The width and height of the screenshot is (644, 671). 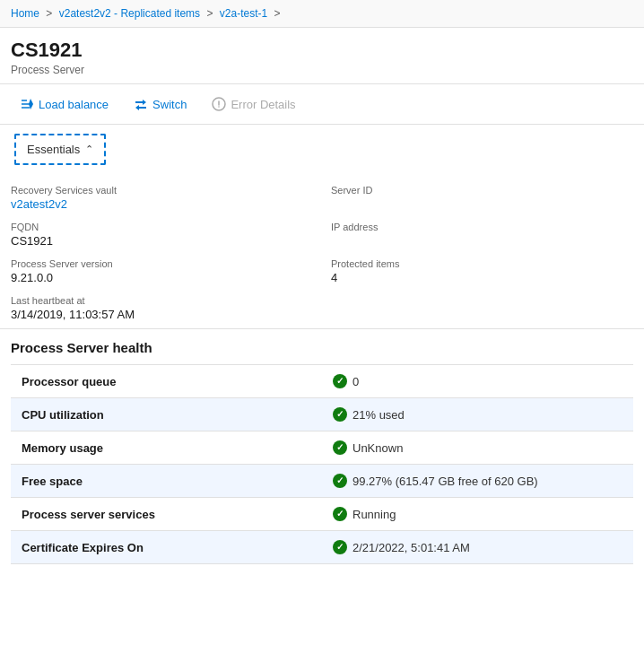 I want to click on load-balance-label: Load balance, so click(x=74, y=104).